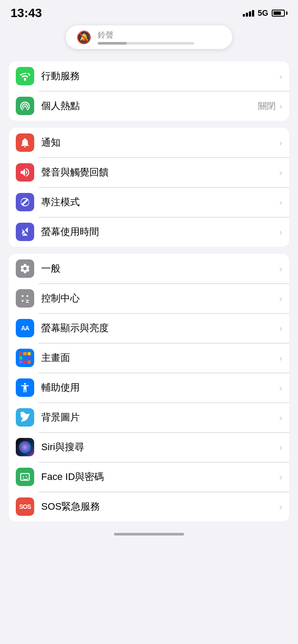  I want to click on hotspot-icon, so click(25, 106).